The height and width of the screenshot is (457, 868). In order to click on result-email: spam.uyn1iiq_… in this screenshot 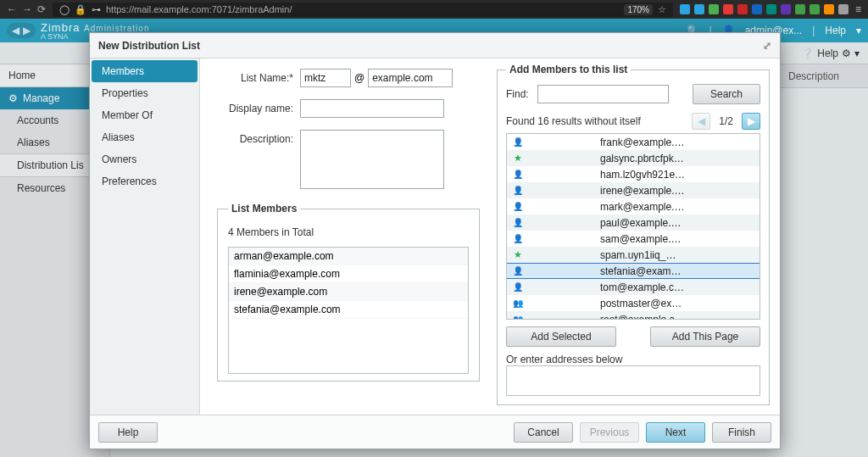, I will do `click(637, 255)`.